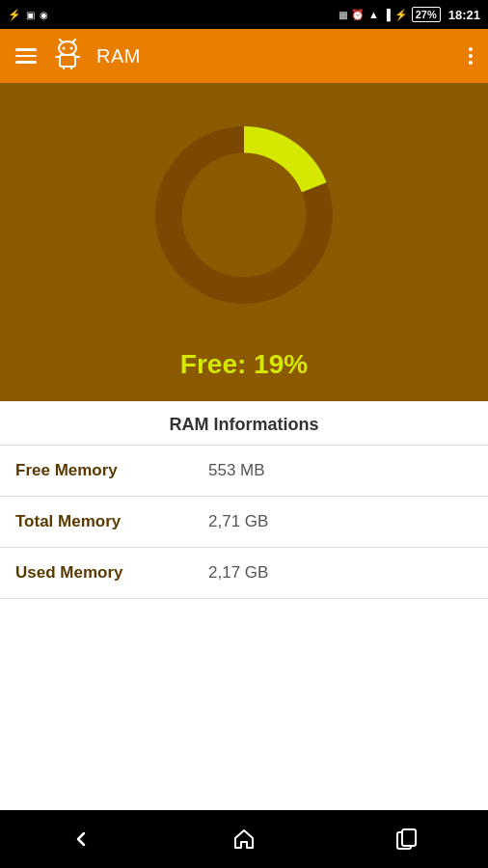  What do you see at coordinates (244, 215) in the screenshot?
I see `pie-chart` at bounding box center [244, 215].